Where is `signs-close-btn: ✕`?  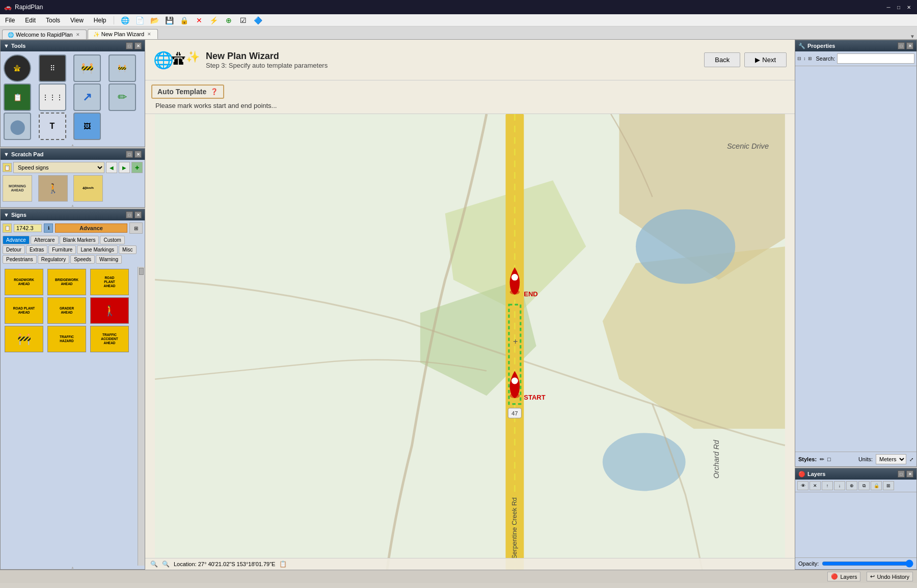 signs-close-btn: ✕ is located at coordinates (138, 215).